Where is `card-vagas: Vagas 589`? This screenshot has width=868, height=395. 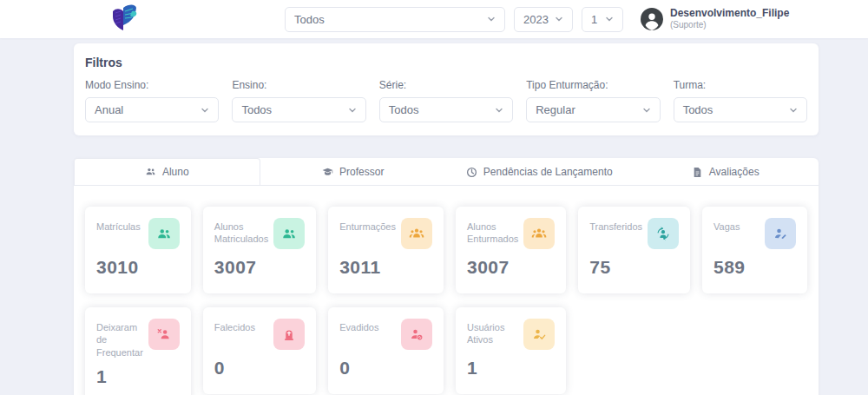
card-vagas: Vagas 589 is located at coordinates (755, 250).